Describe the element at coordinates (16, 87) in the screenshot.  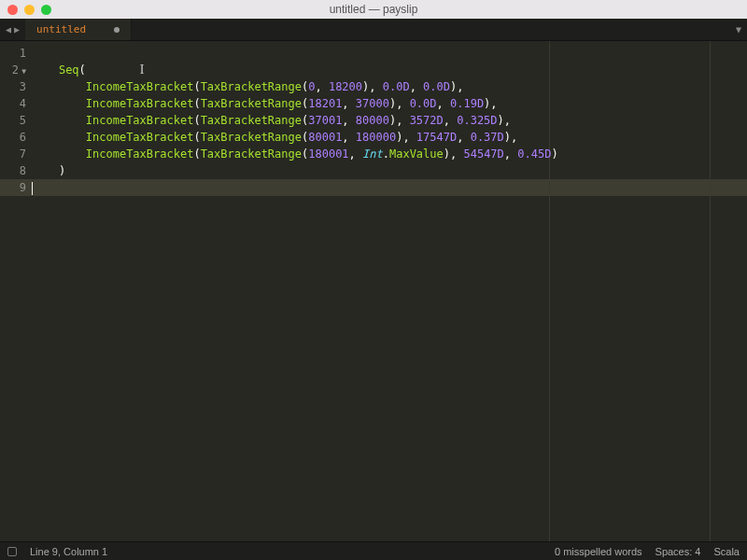
I see `line-number: 3` at that location.